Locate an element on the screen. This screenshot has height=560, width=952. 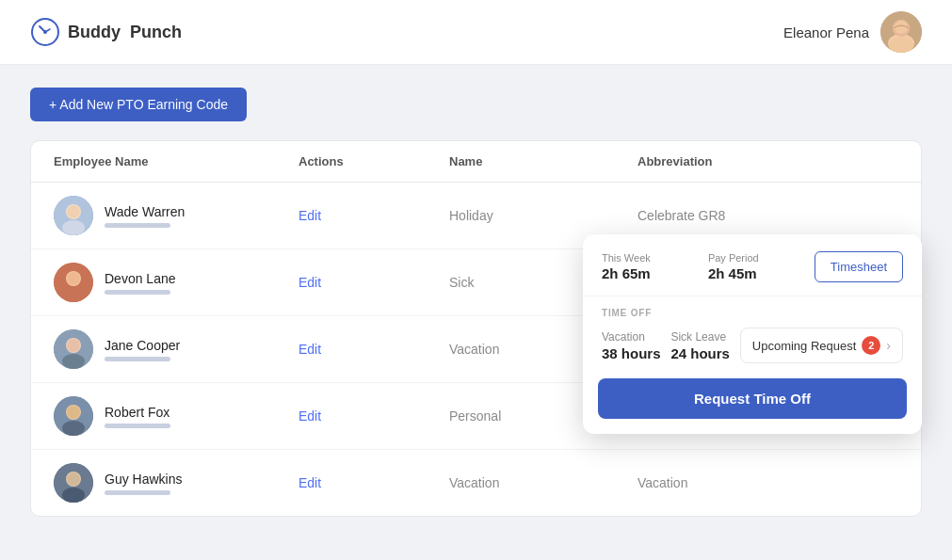
edit-link-devon: Edit is located at coordinates (310, 282).